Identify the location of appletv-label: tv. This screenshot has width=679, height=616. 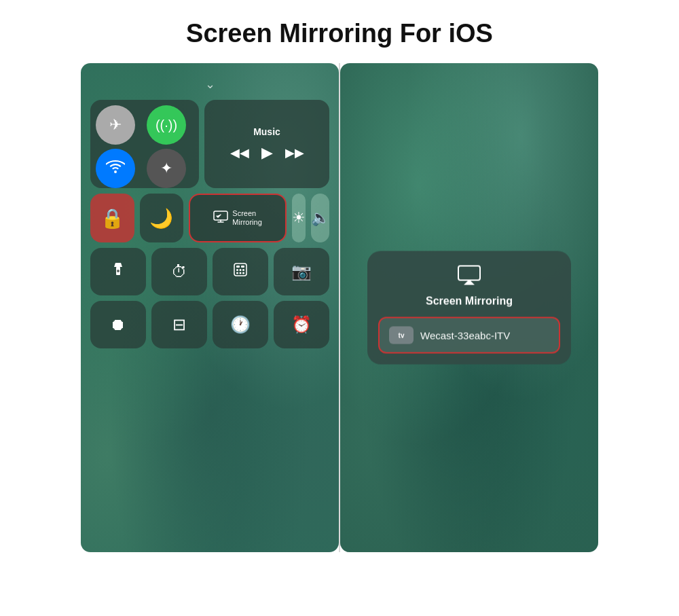
(402, 336).